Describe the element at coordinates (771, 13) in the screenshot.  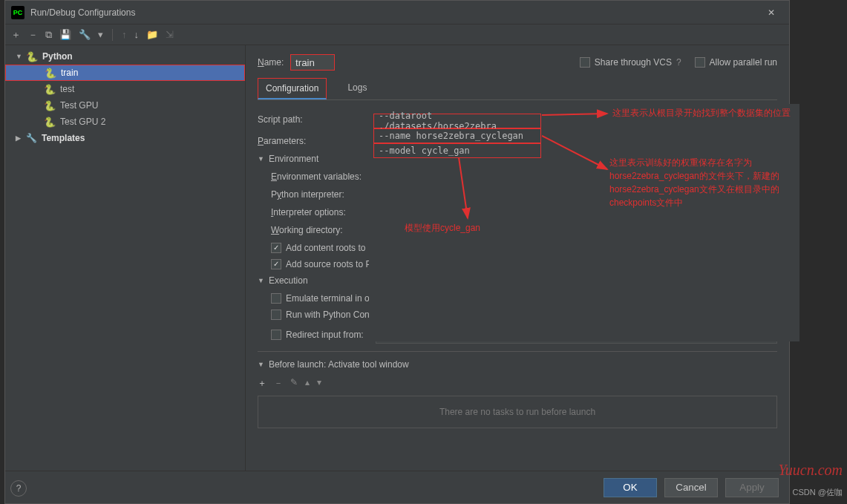
I see `close-icon: ✕` at that location.